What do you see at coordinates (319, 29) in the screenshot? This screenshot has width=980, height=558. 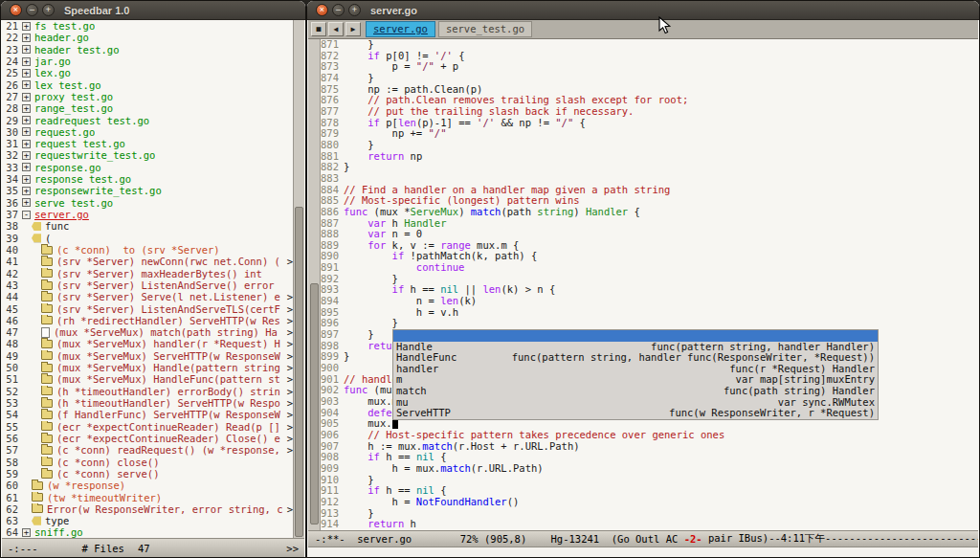 I see `tab-home-button: ■` at bounding box center [319, 29].